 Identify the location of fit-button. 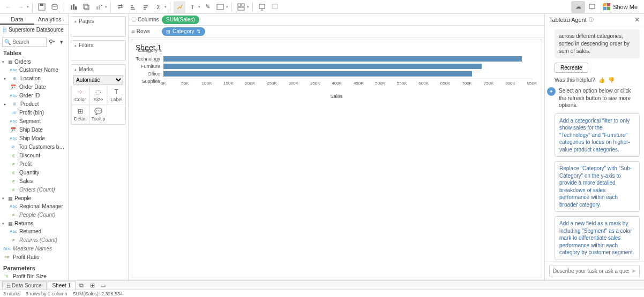
(220, 7).